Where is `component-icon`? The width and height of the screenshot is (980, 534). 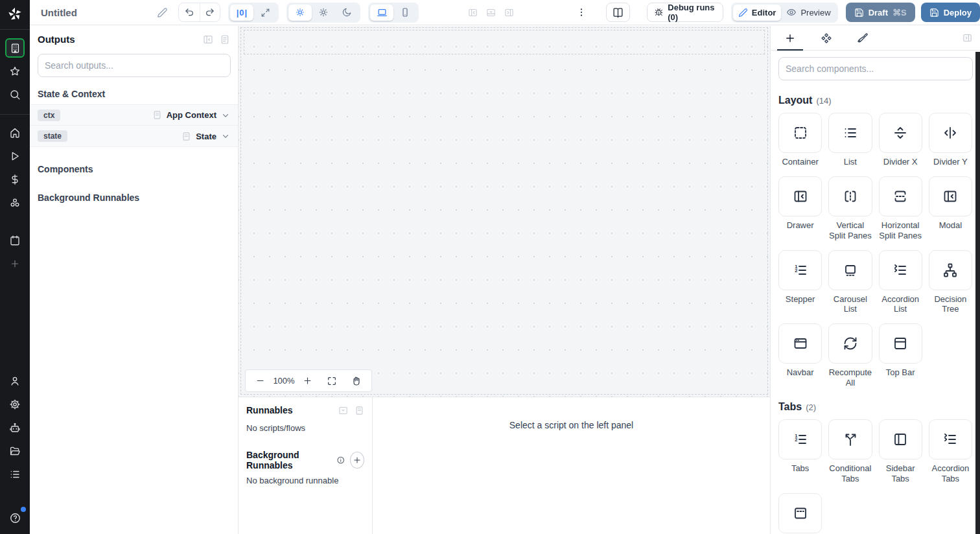
component-icon is located at coordinates (826, 38).